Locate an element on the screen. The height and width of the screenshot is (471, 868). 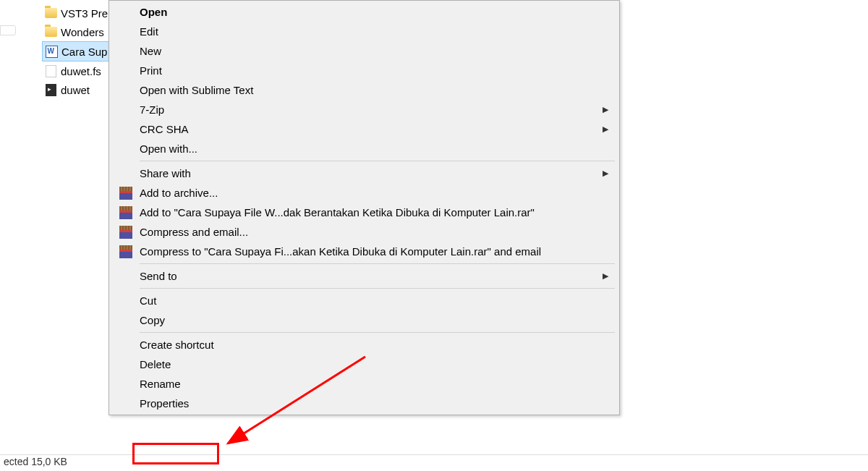
menu-print: Print is located at coordinates (365, 71).